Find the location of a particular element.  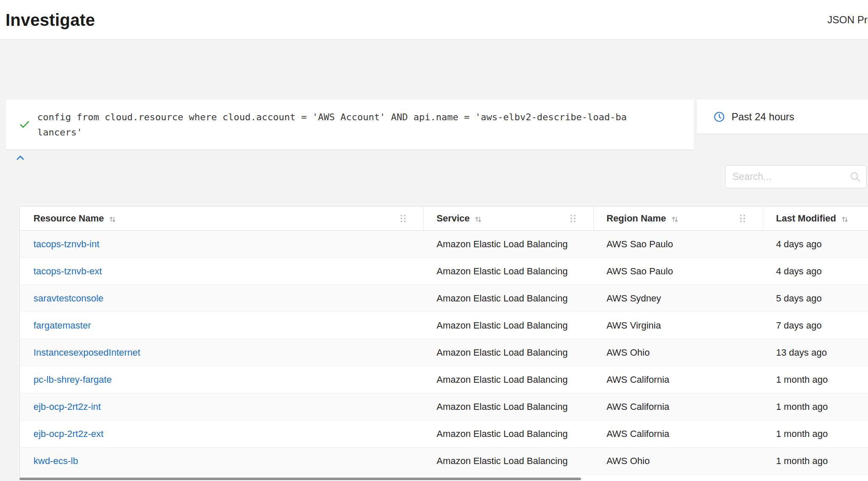

resource-name-cell: ejb-ocp-2rt2z-int is located at coordinates (222, 406).